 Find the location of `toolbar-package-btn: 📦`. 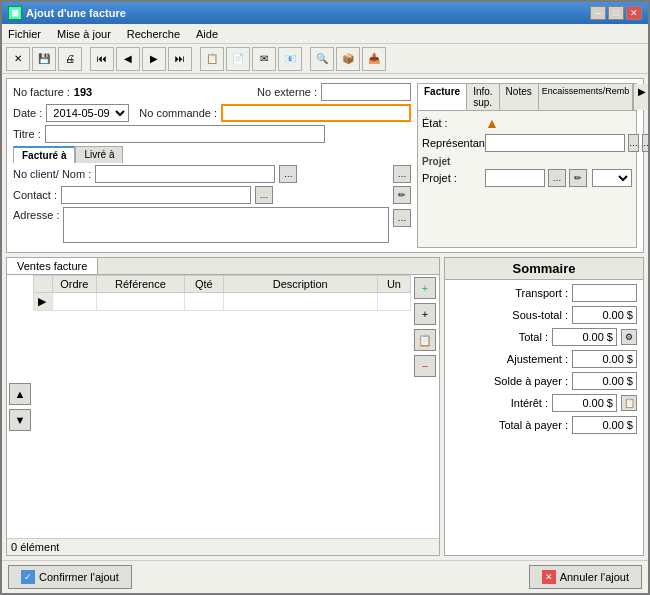

toolbar-package-btn: 📦 is located at coordinates (348, 59).